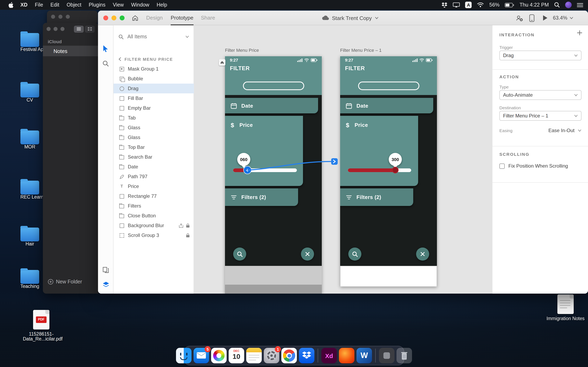  Describe the element at coordinates (106, 18) in the screenshot. I see `traffic-light-close` at that location.